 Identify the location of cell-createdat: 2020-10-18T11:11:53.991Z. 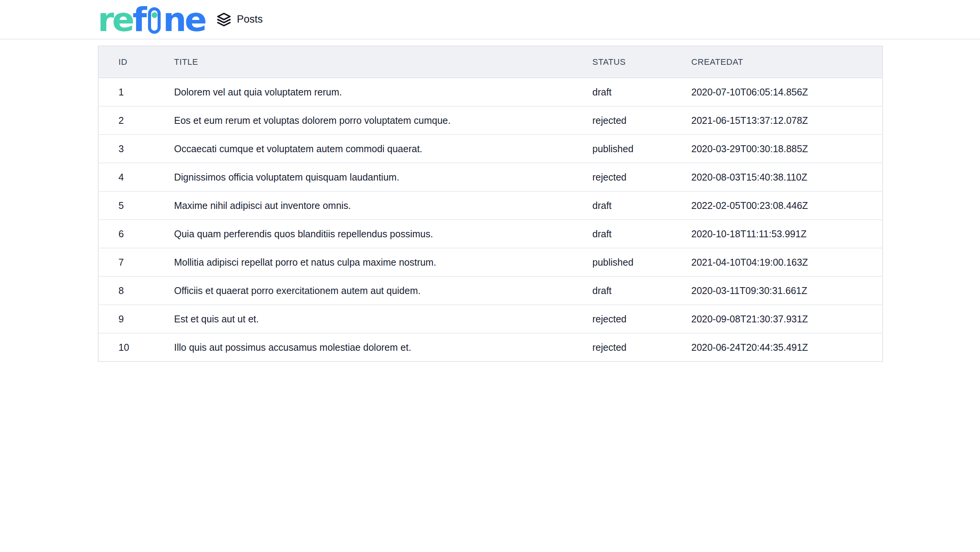
(777, 234).